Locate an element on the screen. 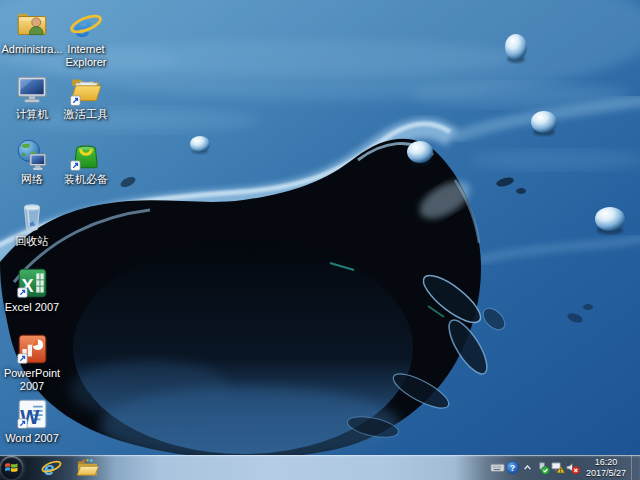 The width and height of the screenshot is (640, 480). desktop-icon-network: 网络 is located at coordinates (32, 162).